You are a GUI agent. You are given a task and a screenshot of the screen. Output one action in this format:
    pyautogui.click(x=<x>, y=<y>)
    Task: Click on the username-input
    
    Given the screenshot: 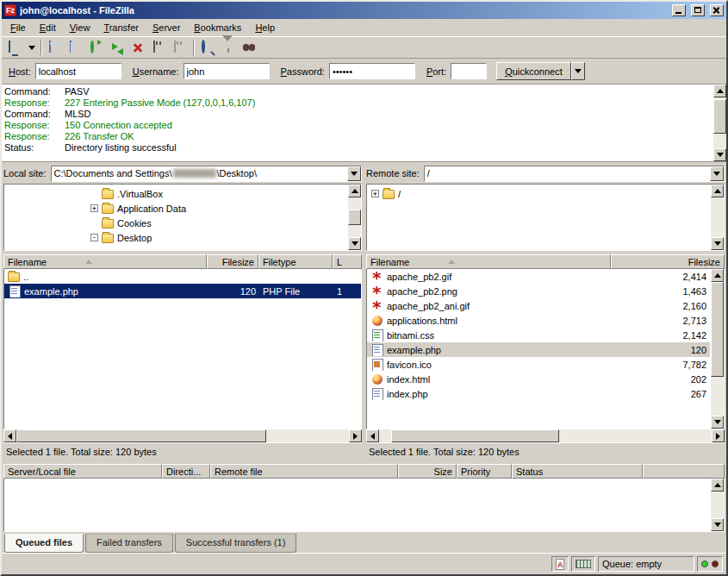 What is the action you would take?
    pyautogui.click(x=227, y=71)
    